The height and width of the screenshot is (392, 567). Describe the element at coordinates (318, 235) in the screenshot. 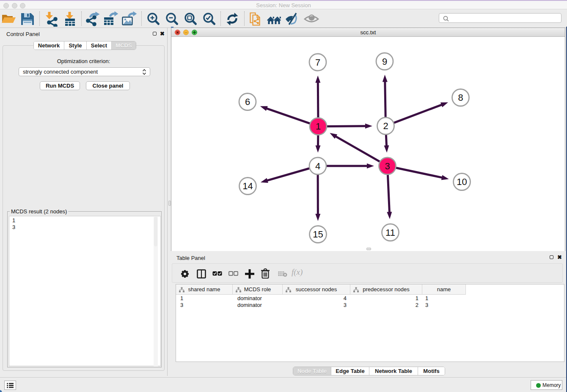

I see `svg-text: 15` at that location.